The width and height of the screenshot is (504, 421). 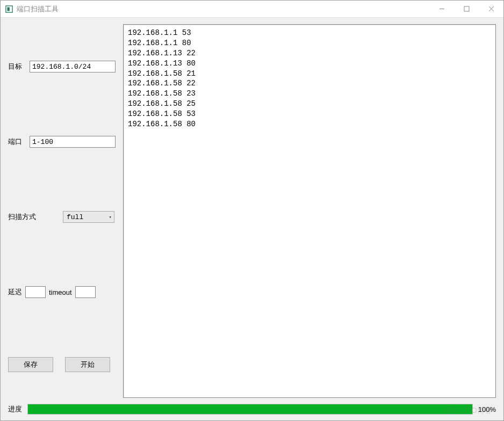 What do you see at coordinates (250, 409) in the screenshot?
I see `progress-track` at bounding box center [250, 409].